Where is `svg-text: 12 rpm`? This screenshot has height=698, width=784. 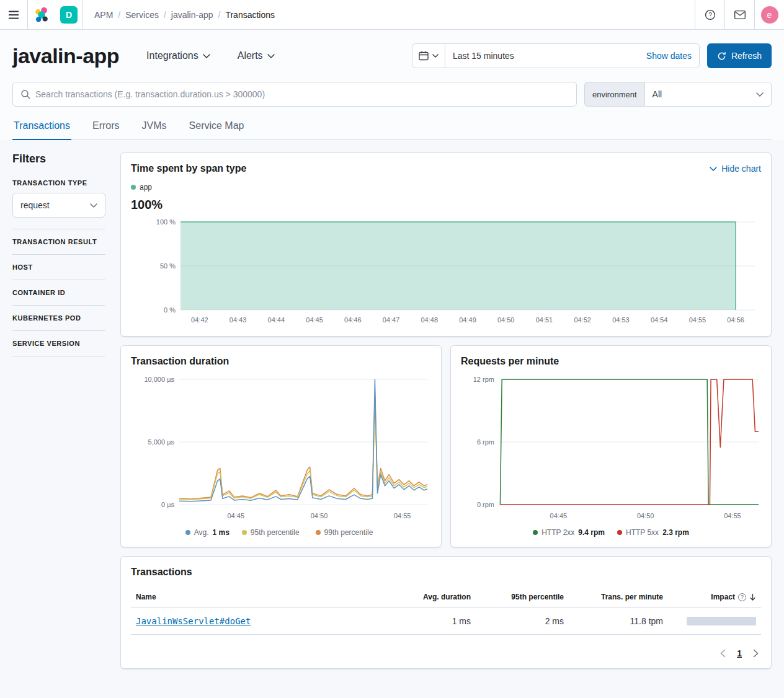 svg-text: 12 rpm is located at coordinates (484, 379).